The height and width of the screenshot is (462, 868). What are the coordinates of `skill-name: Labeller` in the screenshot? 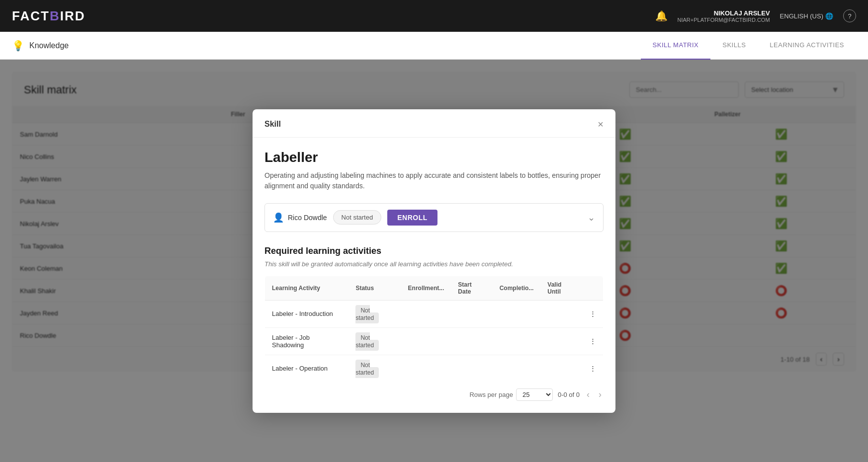 It's located at (434, 157).